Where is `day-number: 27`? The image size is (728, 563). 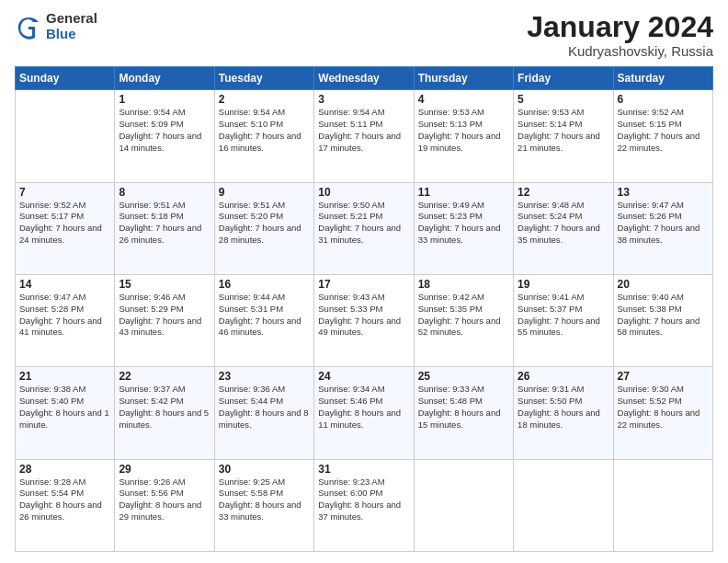 day-number: 27 is located at coordinates (664, 376).